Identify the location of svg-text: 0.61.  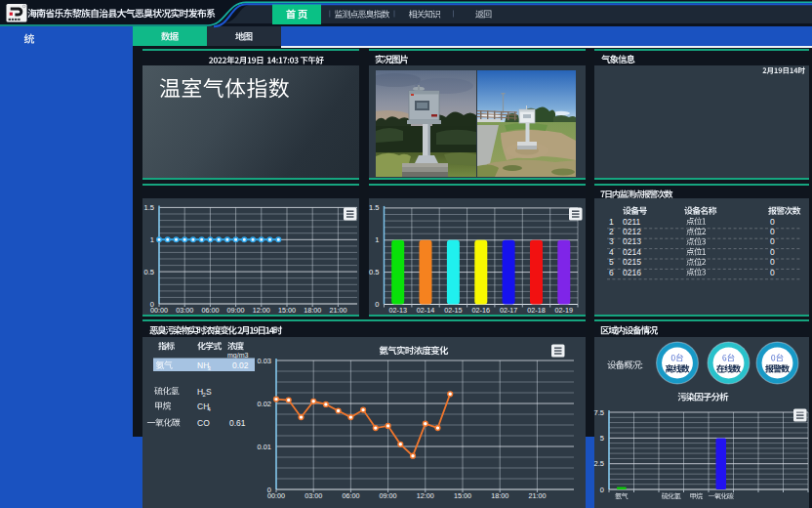
(238, 423).